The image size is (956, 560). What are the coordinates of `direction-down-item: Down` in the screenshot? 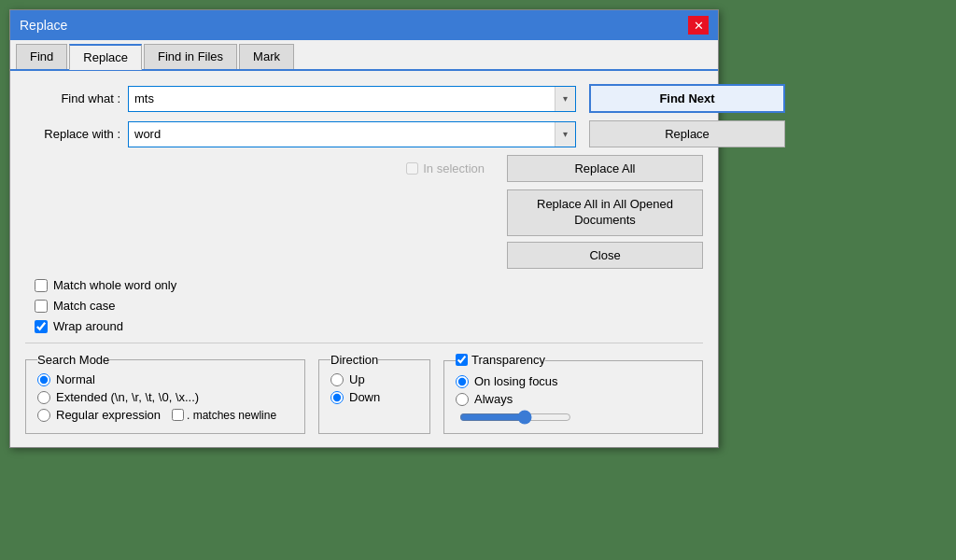 It's located at (374, 398).